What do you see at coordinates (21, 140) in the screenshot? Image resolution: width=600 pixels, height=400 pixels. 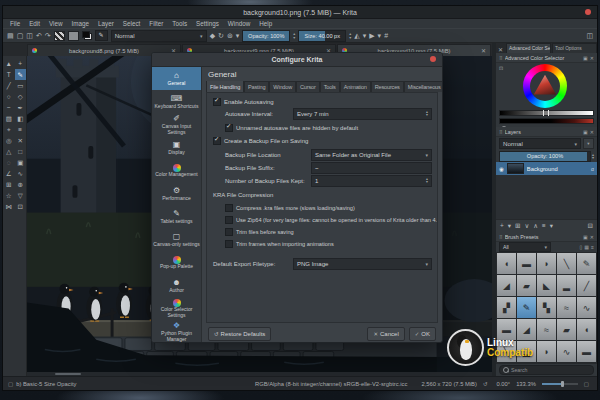 I see `tool-button: ✕` at bounding box center [21, 140].